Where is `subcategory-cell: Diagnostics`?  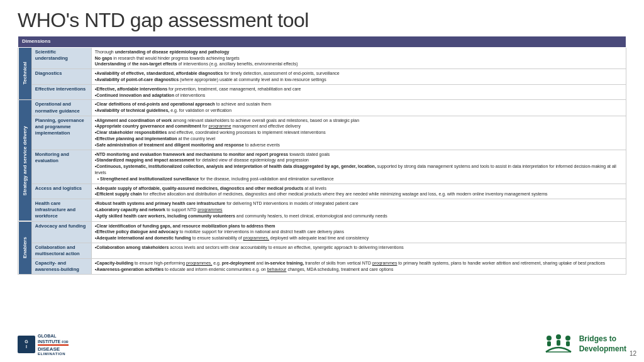 subcategory-cell: Diagnostics is located at coordinates (62, 77).